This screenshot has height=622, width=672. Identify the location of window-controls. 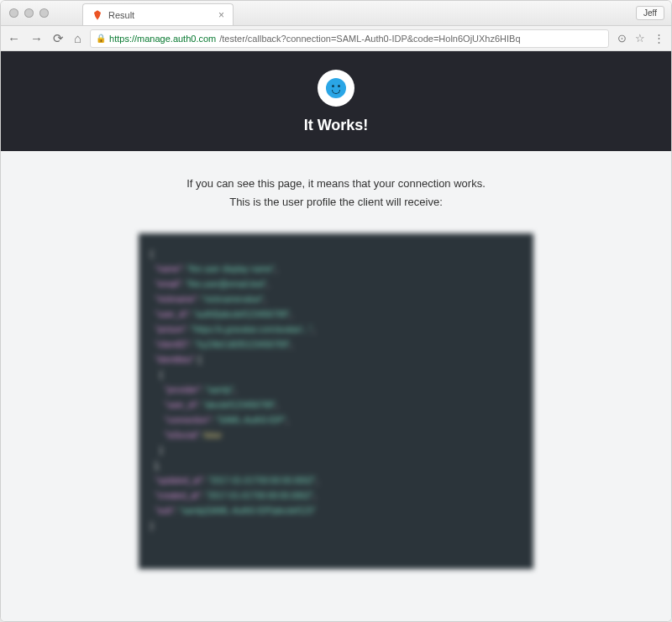
(25, 13).